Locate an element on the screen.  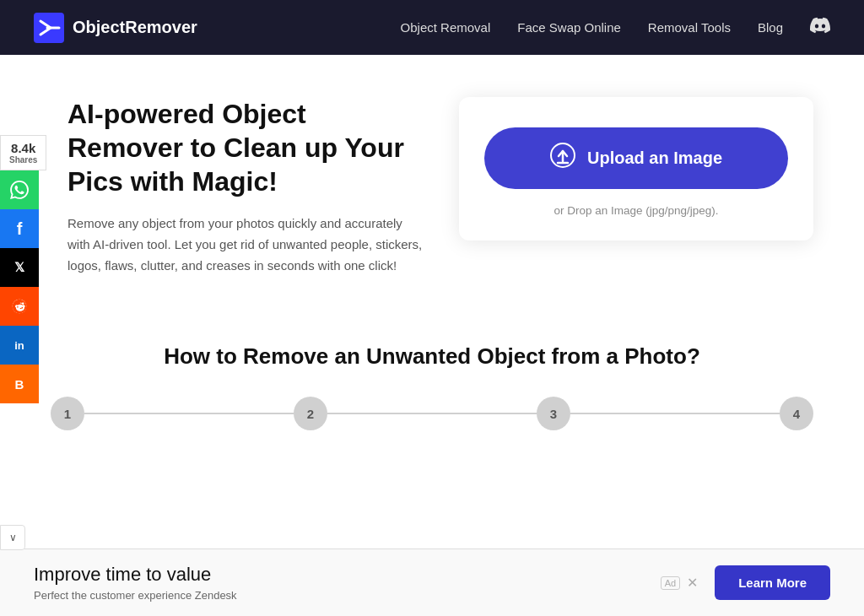
hero-right: Upload an Image or Drop an Image (jpg/pn… is located at coordinates (636, 169).